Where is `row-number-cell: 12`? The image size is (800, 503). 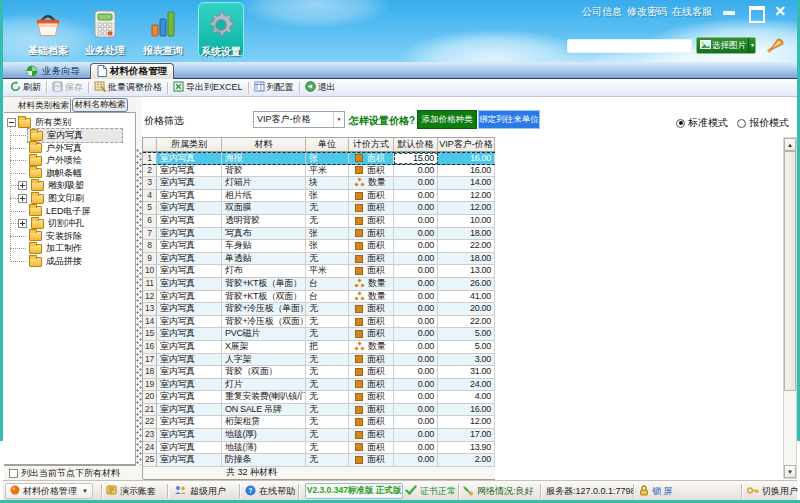
row-number-cell: 12 is located at coordinates (150, 297).